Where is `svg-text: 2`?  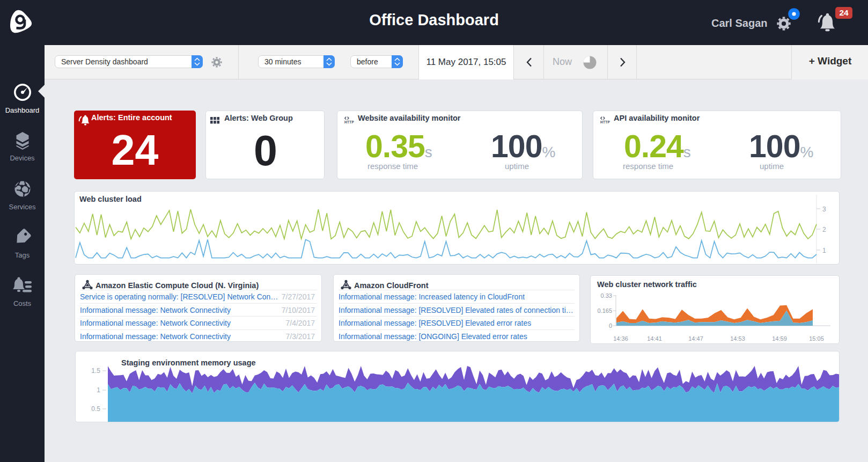 svg-text: 2 is located at coordinates (824, 230).